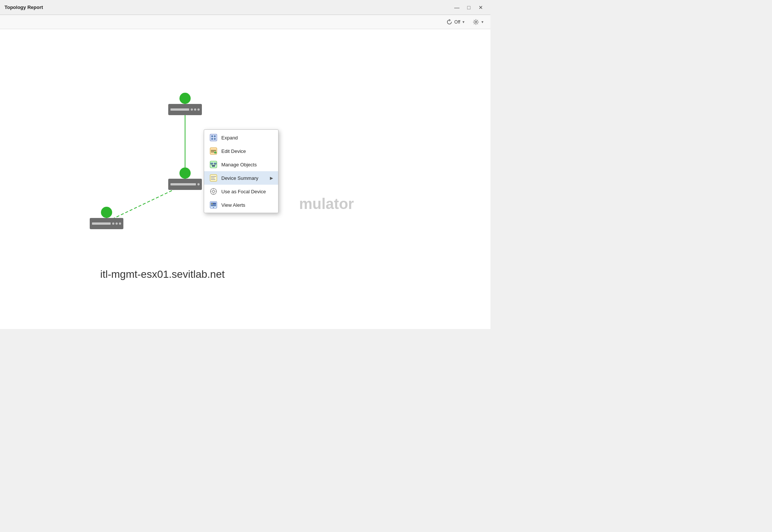 The height and width of the screenshot is (532, 772). Describe the element at coordinates (24, 7) in the screenshot. I see `window-title: Topology Report` at that location.